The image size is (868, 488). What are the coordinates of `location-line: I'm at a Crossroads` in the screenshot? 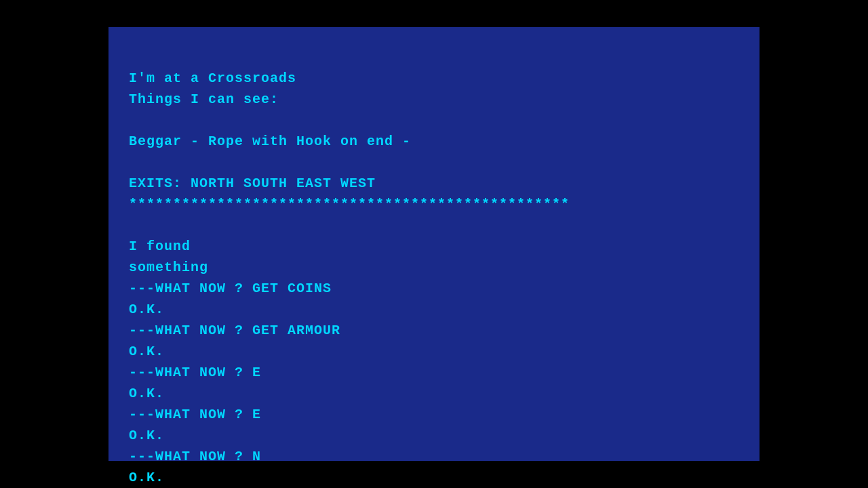 It's located at (434, 79).